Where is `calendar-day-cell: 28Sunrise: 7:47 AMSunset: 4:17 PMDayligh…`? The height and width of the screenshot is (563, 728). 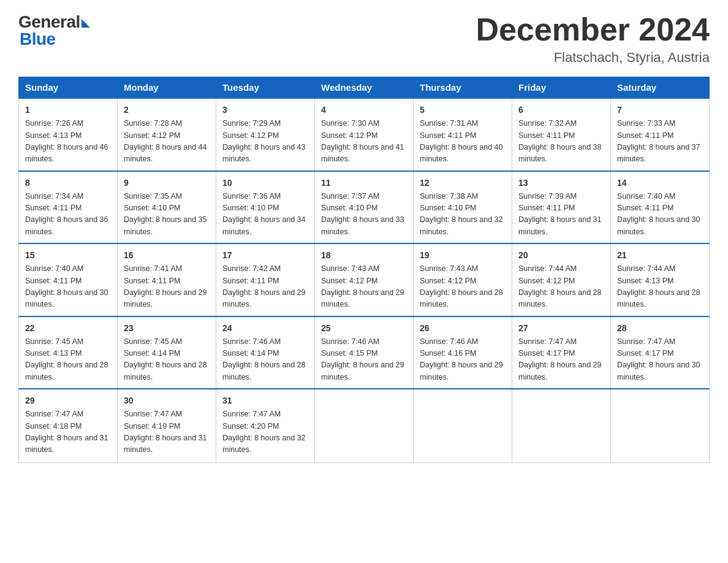
calendar-day-cell: 28Sunrise: 7:47 AMSunset: 4:17 PMDayligh… is located at coordinates (661, 353).